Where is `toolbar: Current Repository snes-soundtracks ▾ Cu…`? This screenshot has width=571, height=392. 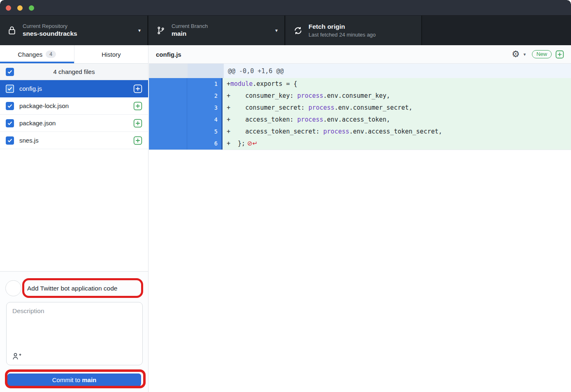 toolbar: Current Repository snes-soundtracks ▾ Cu… is located at coordinates (286, 30).